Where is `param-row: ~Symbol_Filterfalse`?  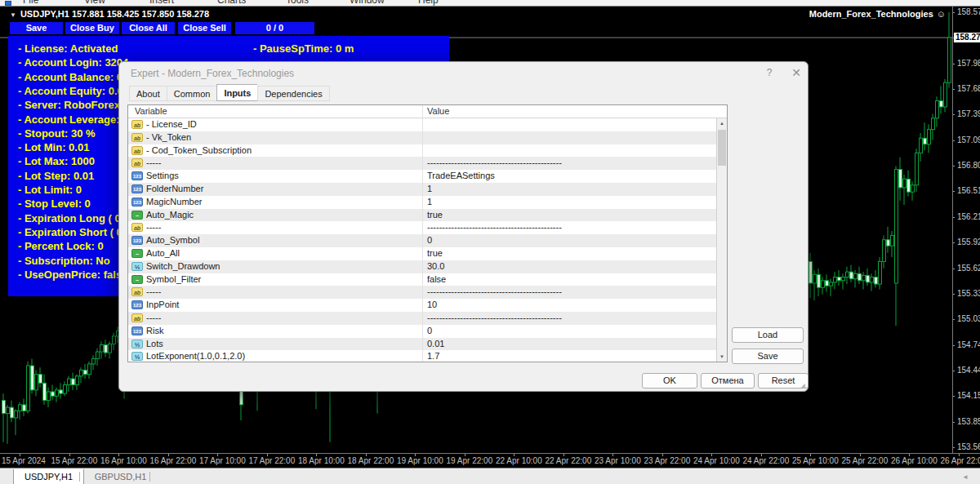 param-row: ~Symbol_Filterfalse is located at coordinates (428, 280).